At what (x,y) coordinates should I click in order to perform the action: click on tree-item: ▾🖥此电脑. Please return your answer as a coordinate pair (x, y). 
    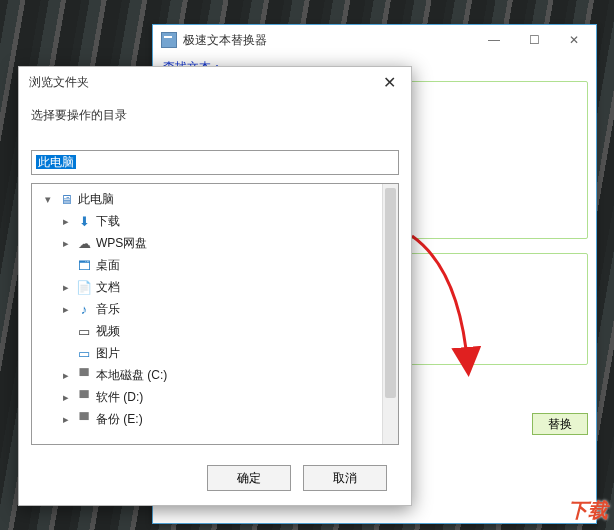
    Looking at the image, I should click on (217, 199).